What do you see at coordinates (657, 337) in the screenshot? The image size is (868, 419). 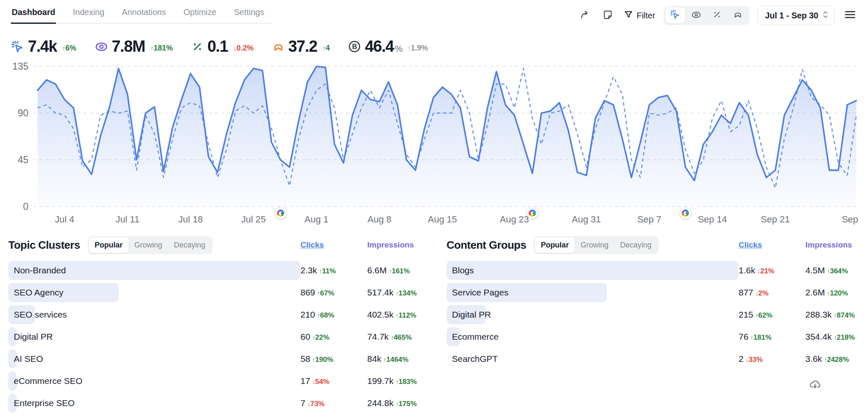 I see `table-row: Ecommerce76↑181%354.4k↑218%` at bounding box center [657, 337].